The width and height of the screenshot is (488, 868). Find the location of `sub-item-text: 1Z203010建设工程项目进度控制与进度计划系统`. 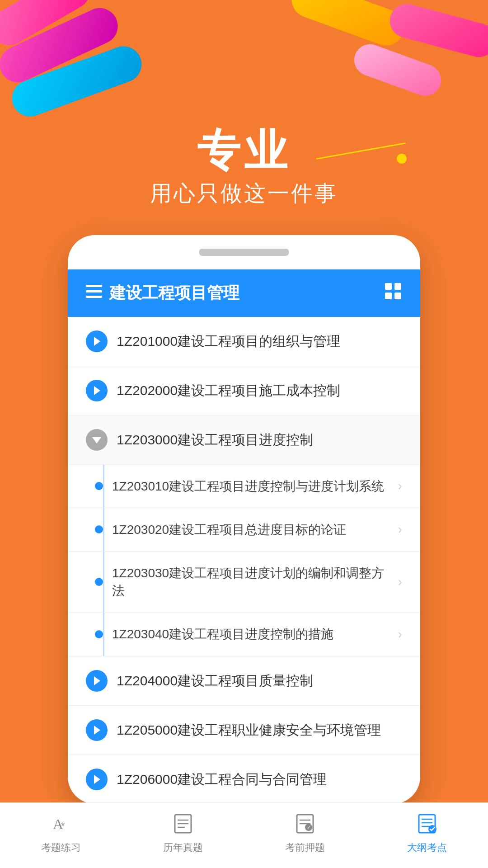

sub-item-text: 1Z203010建设工程项目进度控制与进度计划系统 is located at coordinates (250, 486).